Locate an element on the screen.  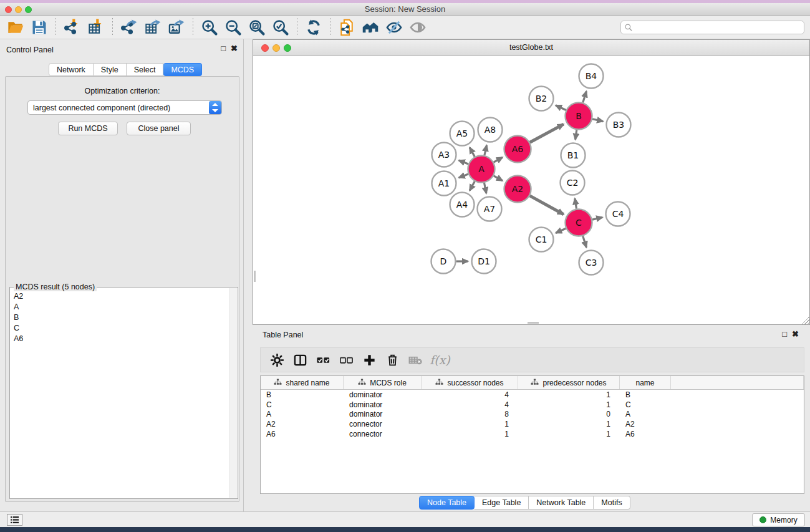
select-all-button is located at coordinates (323, 360).